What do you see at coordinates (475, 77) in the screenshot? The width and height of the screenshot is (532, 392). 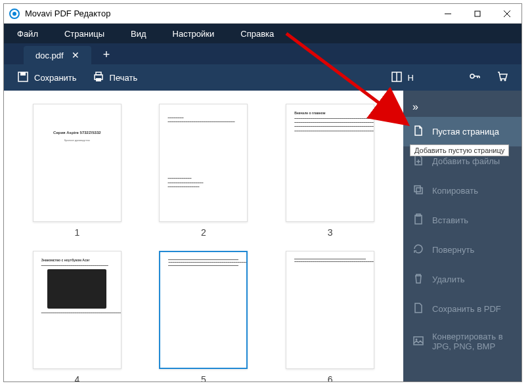 I see `key-icon` at bounding box center [475, 77].